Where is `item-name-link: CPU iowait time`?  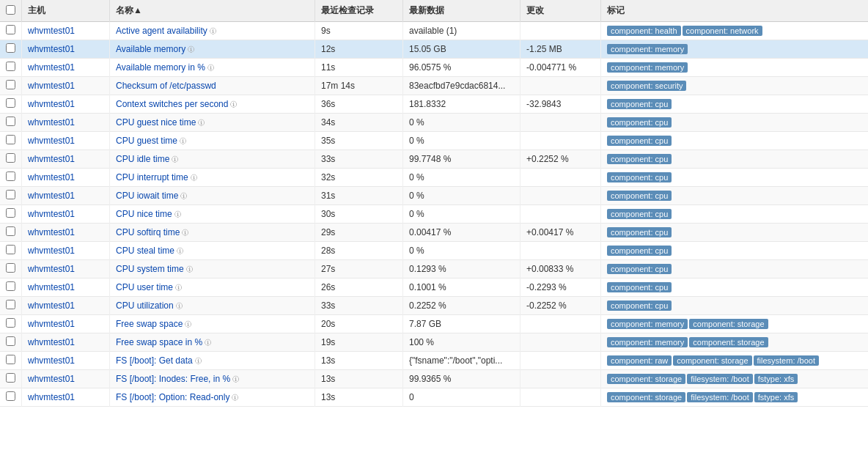
item-name-link: CPU iowait time is located at coordinates (147, 196).